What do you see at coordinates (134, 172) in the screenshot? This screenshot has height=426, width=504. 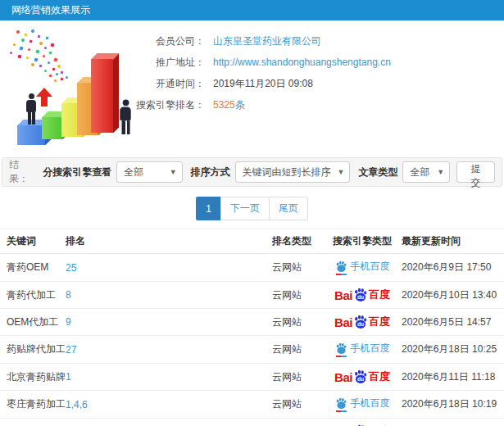 I see `engine-view-selected: 全部` at bounding box center [134, 172].